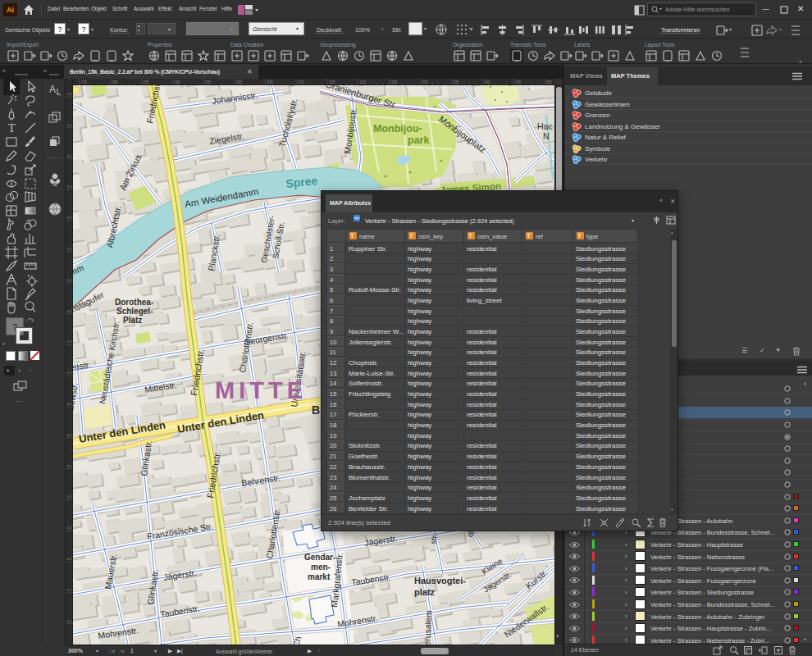 The height and width of the screenshot is (656, 812). I want to click on svg-text: Platz, so click(133, 320).